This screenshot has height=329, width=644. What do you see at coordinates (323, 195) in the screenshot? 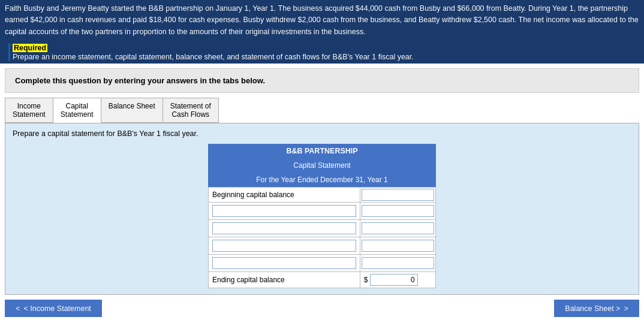
I see `table-row: Beginning capital balance` at bounding box center [323, 195].